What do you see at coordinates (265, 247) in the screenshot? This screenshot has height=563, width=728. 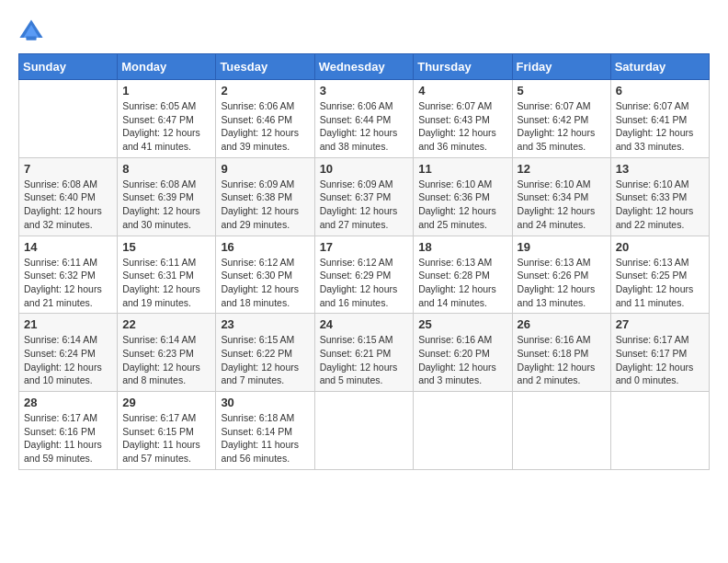 I see `day-number: 16` at bounding box center [265, 247].